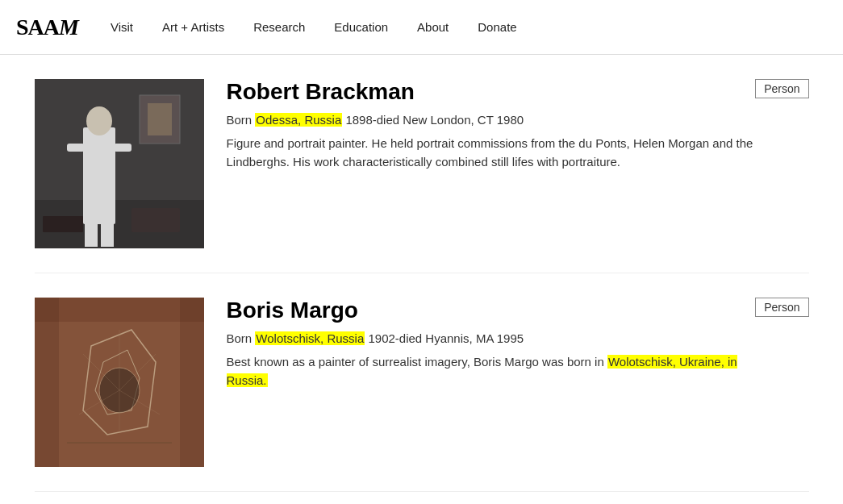 This screenshot has width=843, height=504. I want to click on nav-art-artists: Art + Artists, so click(194, 27).